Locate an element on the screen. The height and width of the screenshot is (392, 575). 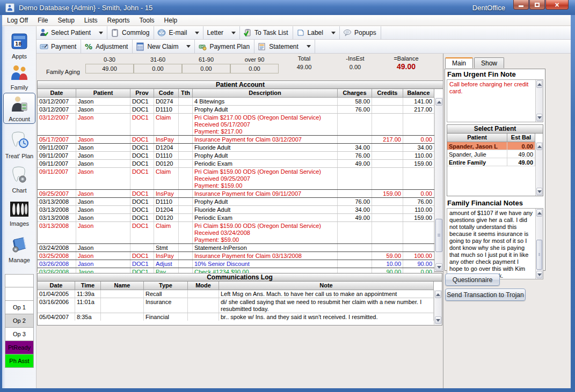
tab-show: Show is located at coordinates (489, 63).